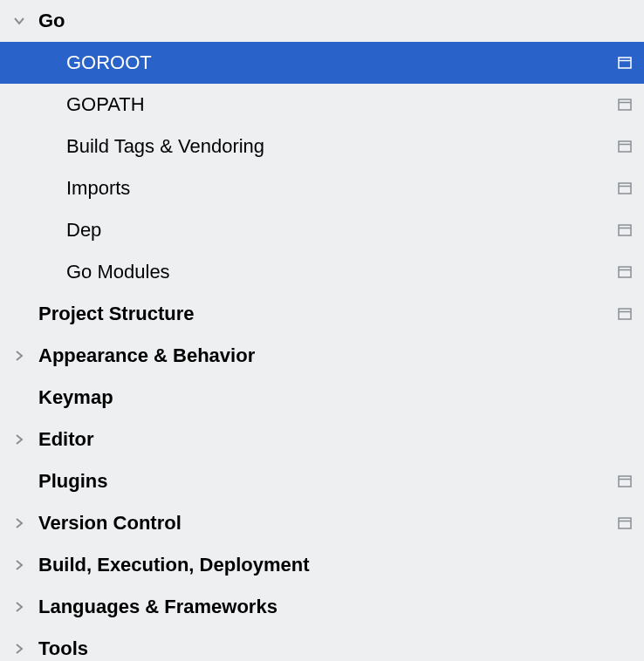 The height and width of the screenshot is (661, 644). Describe the element at coordinates (335, 356) in the screenshot. I see `tree-label: Appearance & Behavior` at that location.